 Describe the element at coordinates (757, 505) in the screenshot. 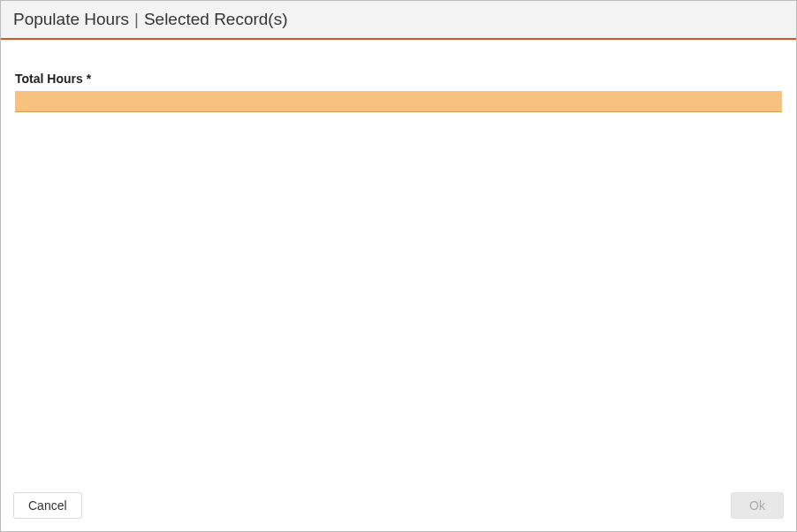

I see `ok-button: Ok` at that location.